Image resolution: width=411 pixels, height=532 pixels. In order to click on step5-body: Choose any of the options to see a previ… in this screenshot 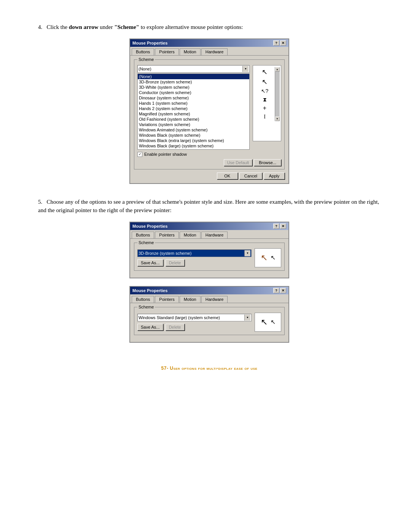, I will do `click(209, 206)`.